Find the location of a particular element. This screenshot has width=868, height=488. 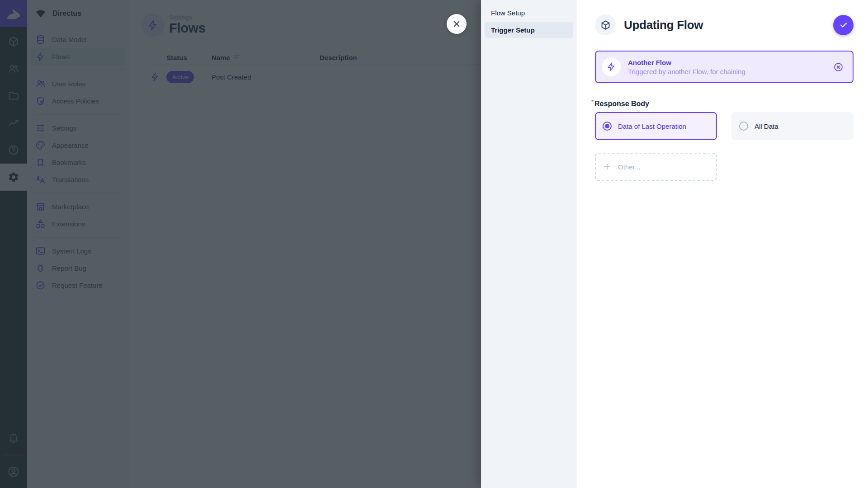

option-label: All Data is located at coordinates (767, 127).